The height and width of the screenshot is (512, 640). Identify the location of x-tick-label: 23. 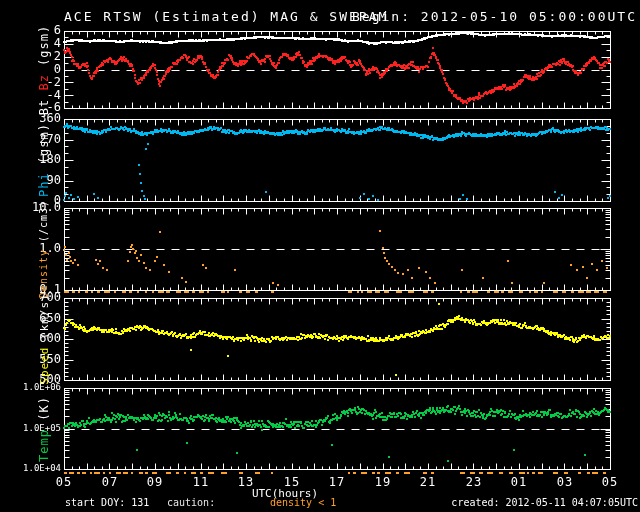
(474, 482).